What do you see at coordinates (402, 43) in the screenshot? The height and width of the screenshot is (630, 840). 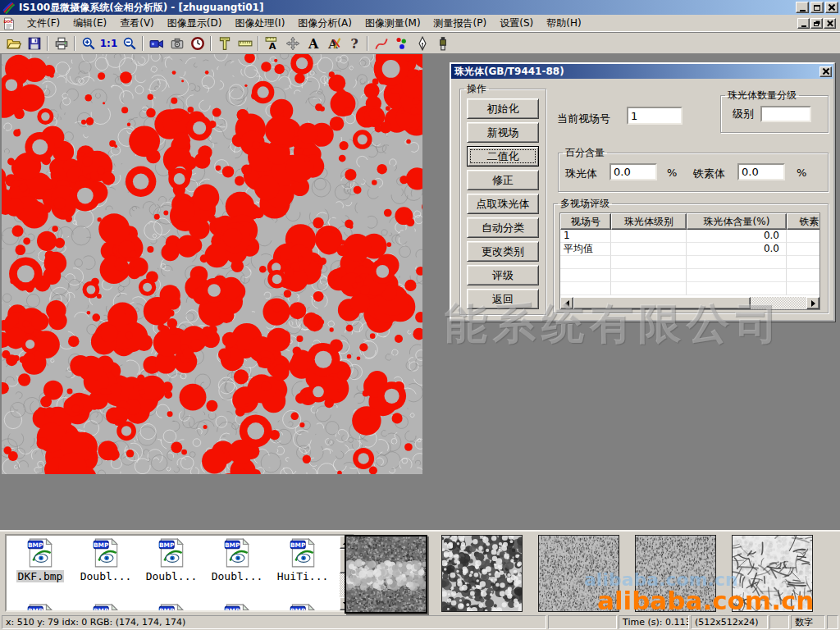 I see `count-points-tool-button` at bounding box center [402, 43].